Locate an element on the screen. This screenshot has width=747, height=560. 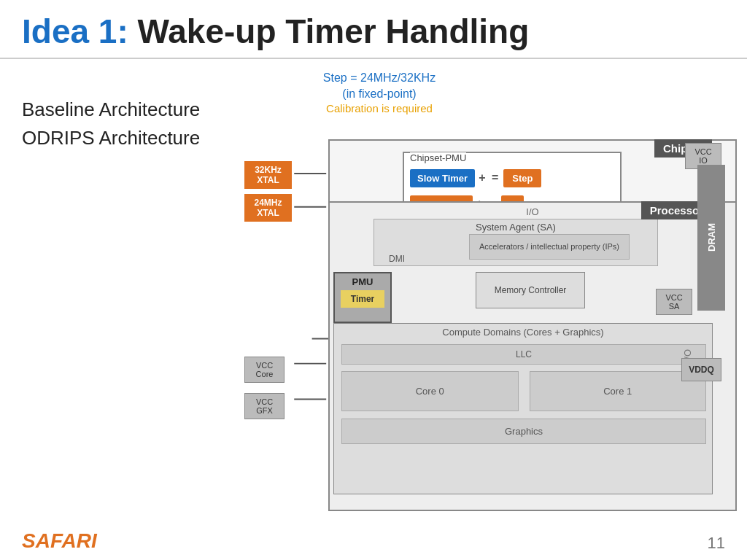
header: Idea 1: Wake-up Timer Handling is located at coordinates (374, 29).